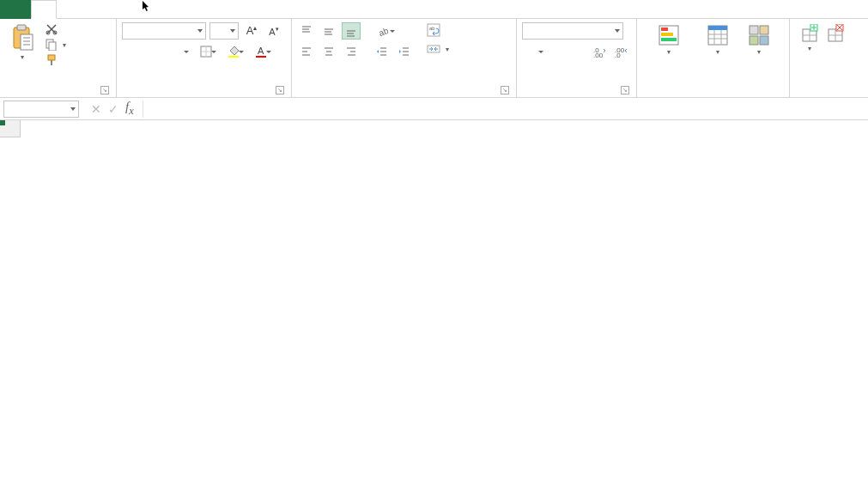  What do you see at coordinates (438, 30) in the screenshot?
I see `wrap-text-button: ab` at bounding box center [438, 30].